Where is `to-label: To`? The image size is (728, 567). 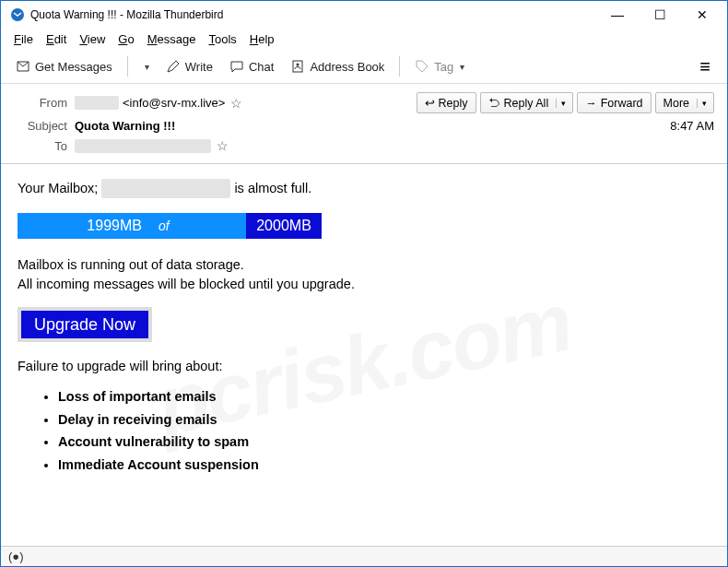 to-label: To is located at coordinates (41, 146).